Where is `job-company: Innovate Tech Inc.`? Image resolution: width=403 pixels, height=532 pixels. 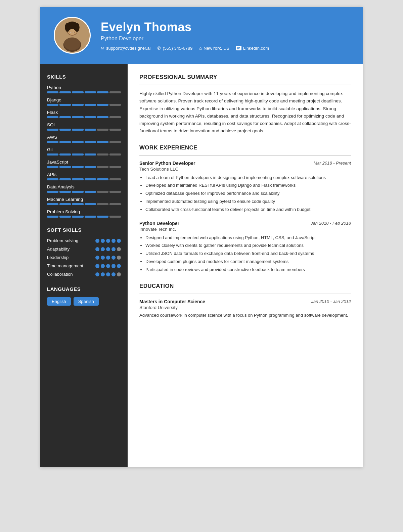
job-company: Innovate Tech Inc. is located at coordinates (245, 229).